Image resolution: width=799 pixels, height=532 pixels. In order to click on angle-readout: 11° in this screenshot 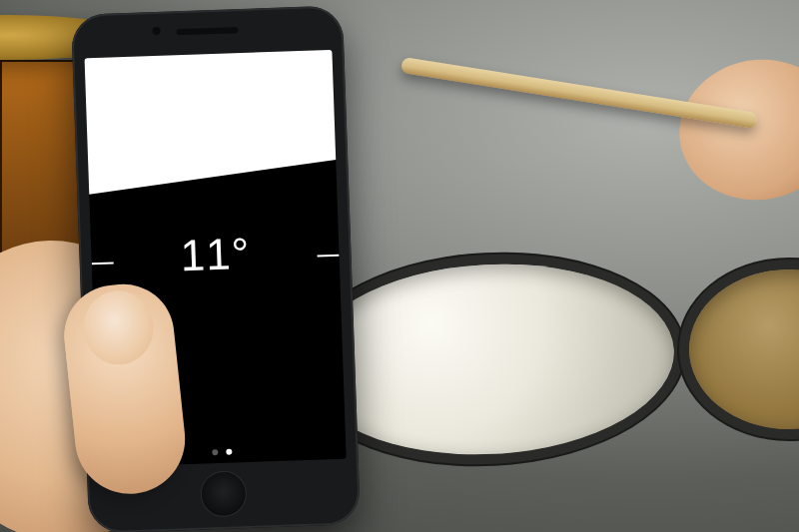, I will do `click(216, 256)`.